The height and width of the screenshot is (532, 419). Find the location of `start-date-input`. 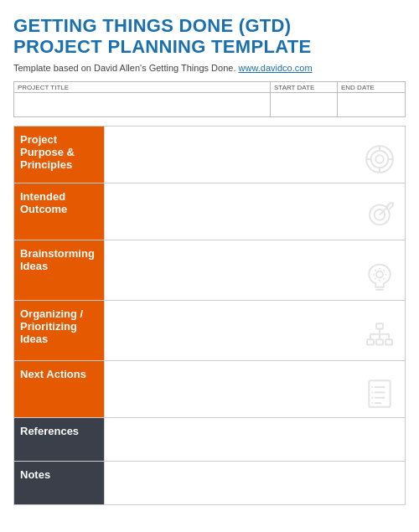

start-date-input is located at coordinates (303, 105).